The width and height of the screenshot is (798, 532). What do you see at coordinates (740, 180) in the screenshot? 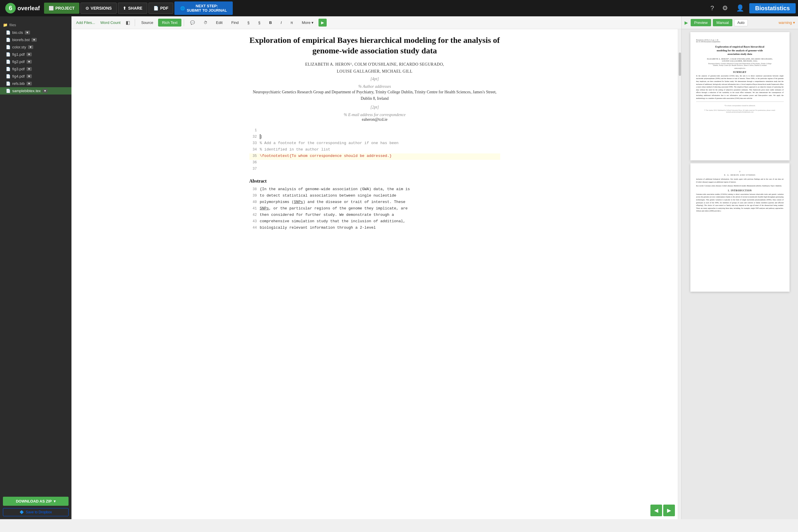
I see `preview-body-1: inclusion of additional biological infor…` at bounding box center [740, 180].